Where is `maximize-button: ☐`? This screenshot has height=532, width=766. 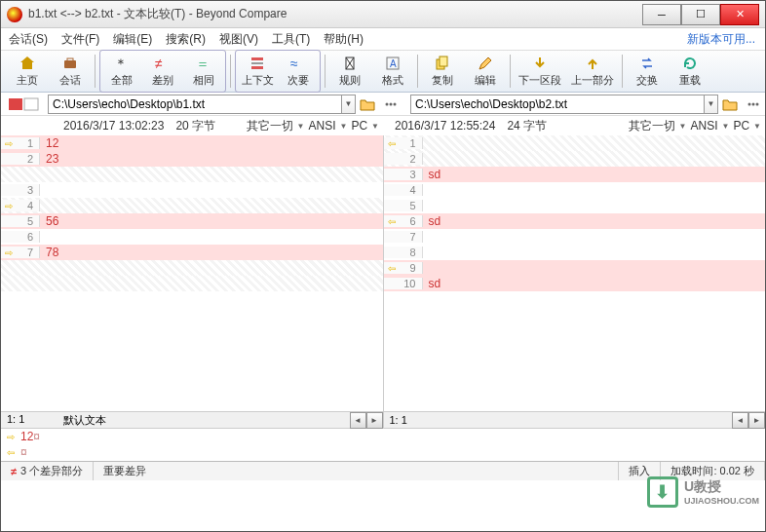 maximize-button: ☐ is located at coordinates (701, 15).